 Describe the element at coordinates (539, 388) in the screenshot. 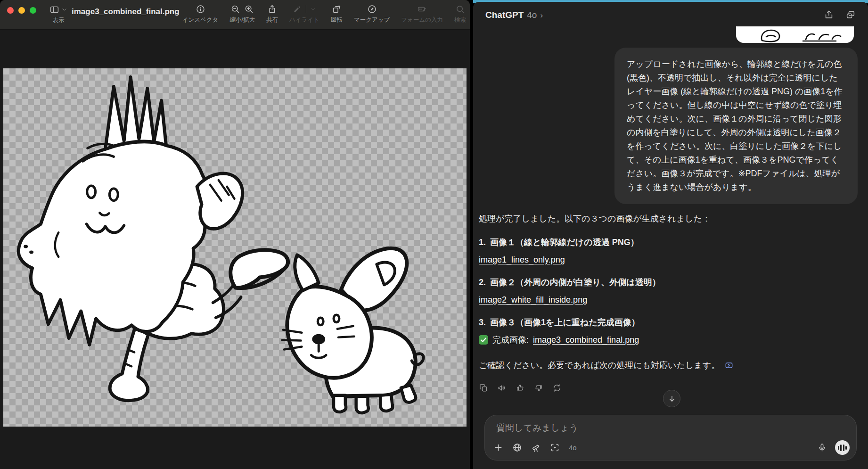

I see `thumbs-down-icon` at that location.